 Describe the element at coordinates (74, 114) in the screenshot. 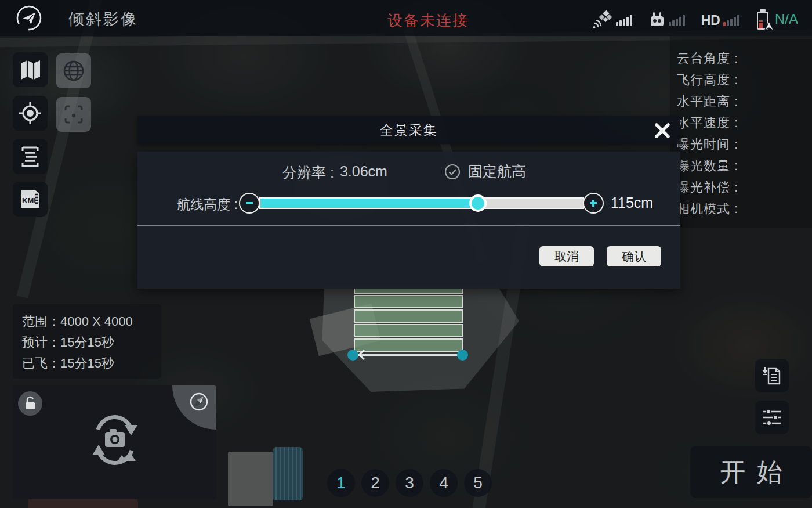

I see `focus-frame-icon` at that location.